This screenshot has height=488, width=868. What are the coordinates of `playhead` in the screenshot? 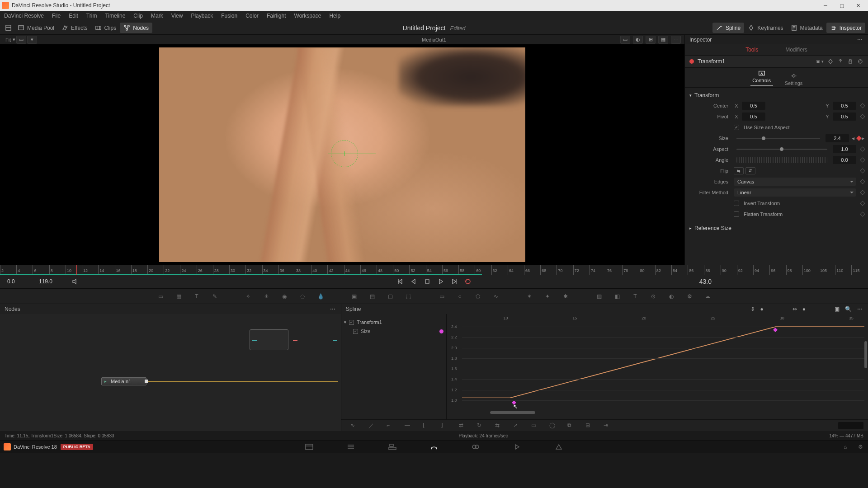 It's located at (77, 270).